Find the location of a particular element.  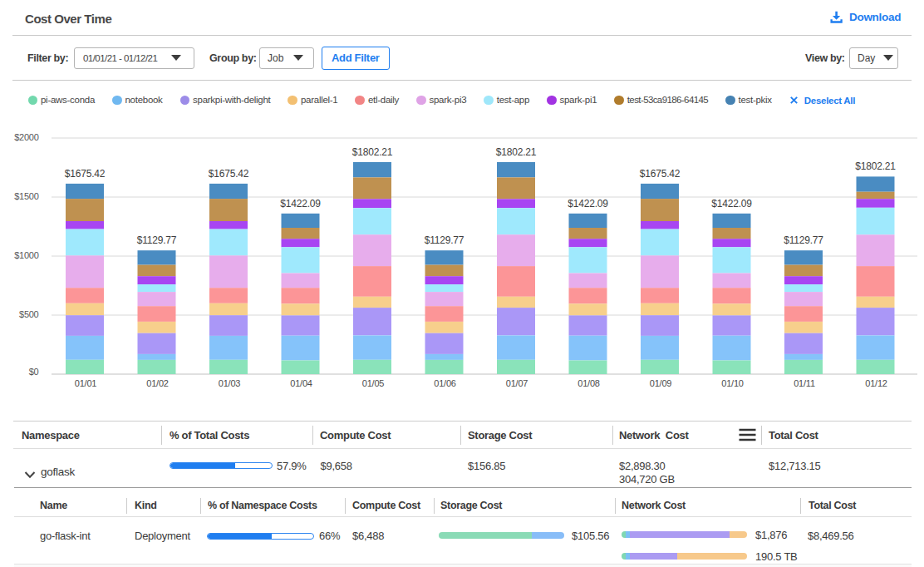

svg-text: 01/02 is located at coordinates (158, 383).